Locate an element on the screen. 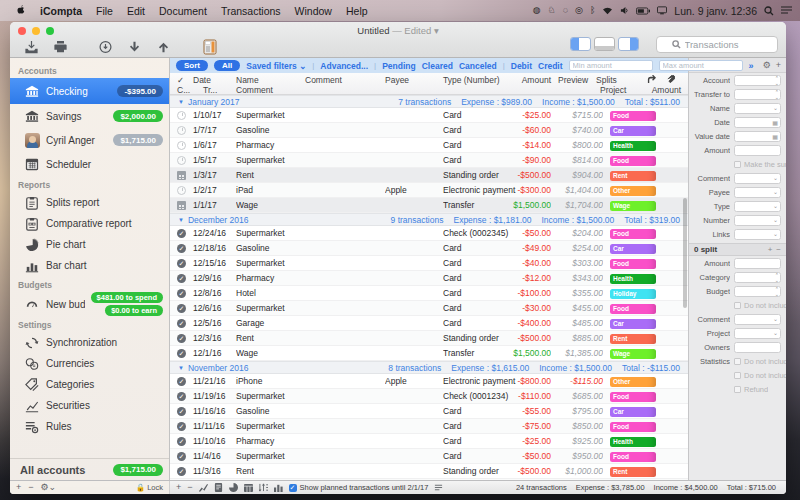 The height and width of the screenshot is (500, 800). balance-graph-icon is located at coordinates (204, 488).